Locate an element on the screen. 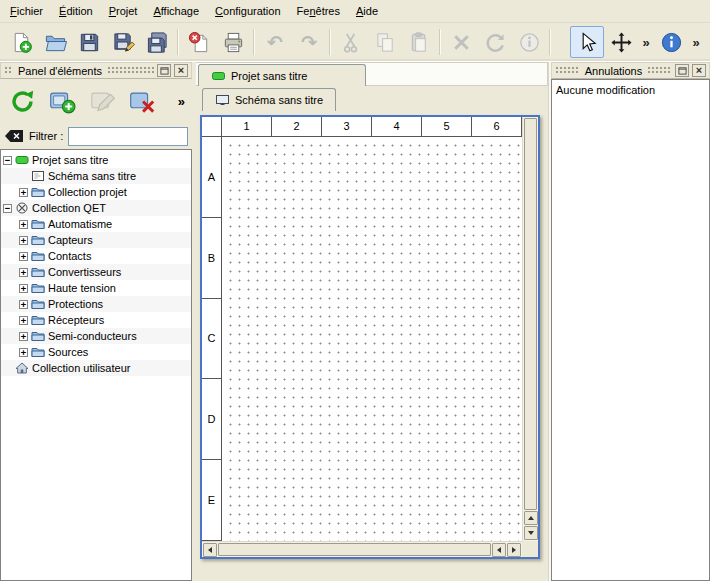 This screenshot has width=710, height=581. filter-input is located at coordinates (128, 136).